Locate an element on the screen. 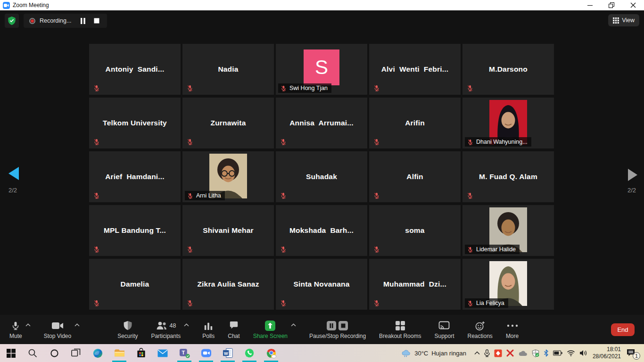 This screenshot has height=362, width=644. participant-tile: M.Darsono is located at coordinates (508, 69).